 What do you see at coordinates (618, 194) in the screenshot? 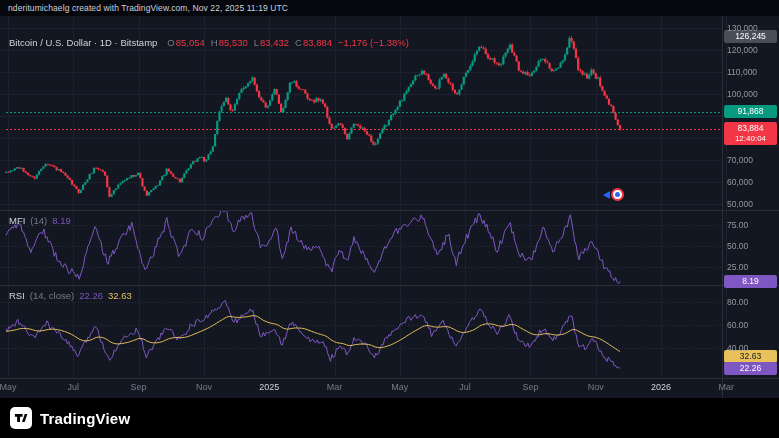
I see `target-dot-icon` at bounding box center [618, 194].